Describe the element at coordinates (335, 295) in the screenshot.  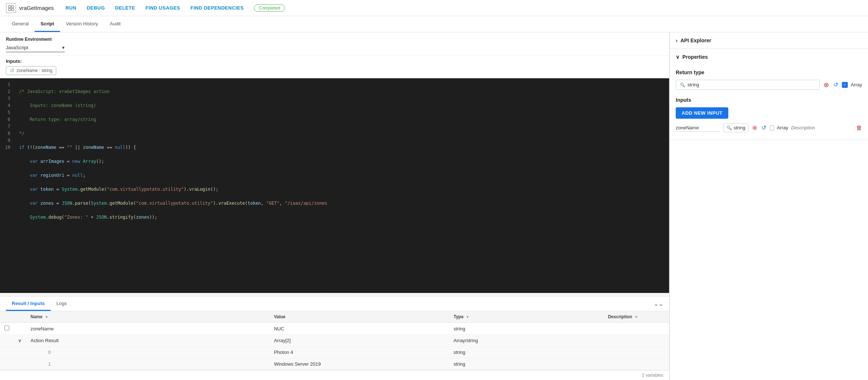
I see `resize-dots-icon: · · · · · · ·` at that location.